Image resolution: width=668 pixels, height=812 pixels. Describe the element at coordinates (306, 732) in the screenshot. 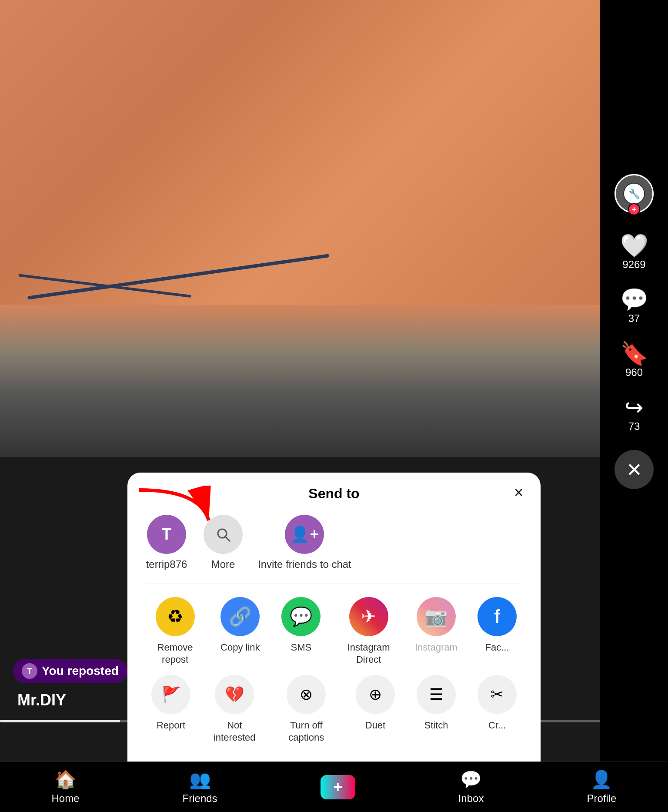

I see `turn-off-captions-label: Turn off captions` at that location.